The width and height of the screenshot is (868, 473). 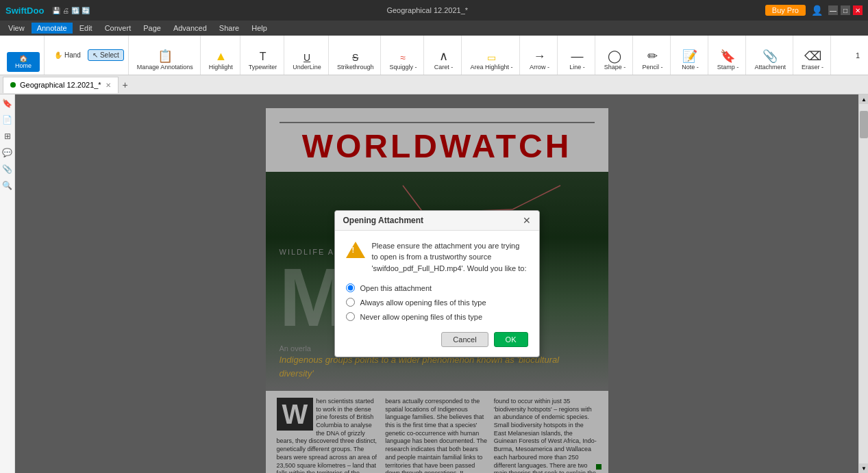 I want to click on user-icon: 👤, so click(x=817, y=10).